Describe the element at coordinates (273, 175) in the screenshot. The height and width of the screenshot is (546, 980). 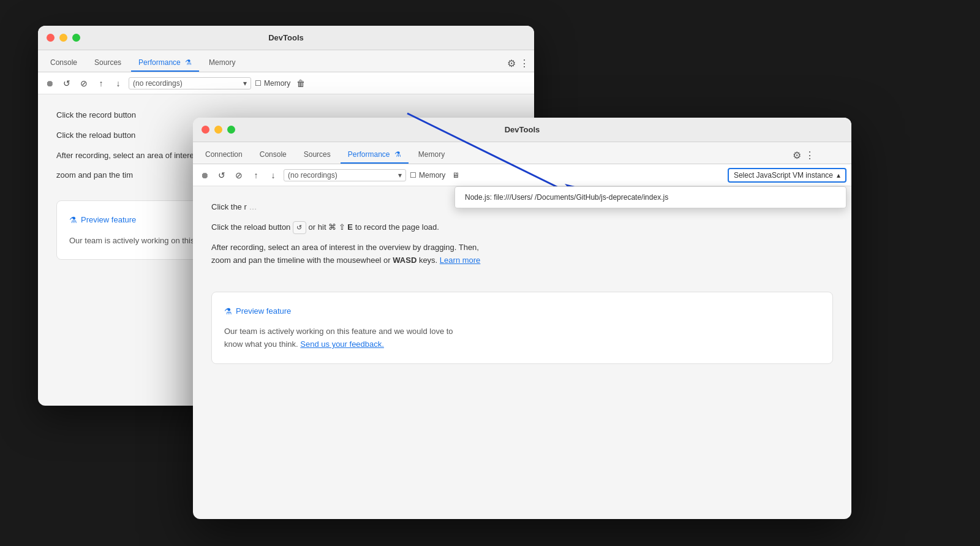
I see `front-download-button: ↓` at that location.